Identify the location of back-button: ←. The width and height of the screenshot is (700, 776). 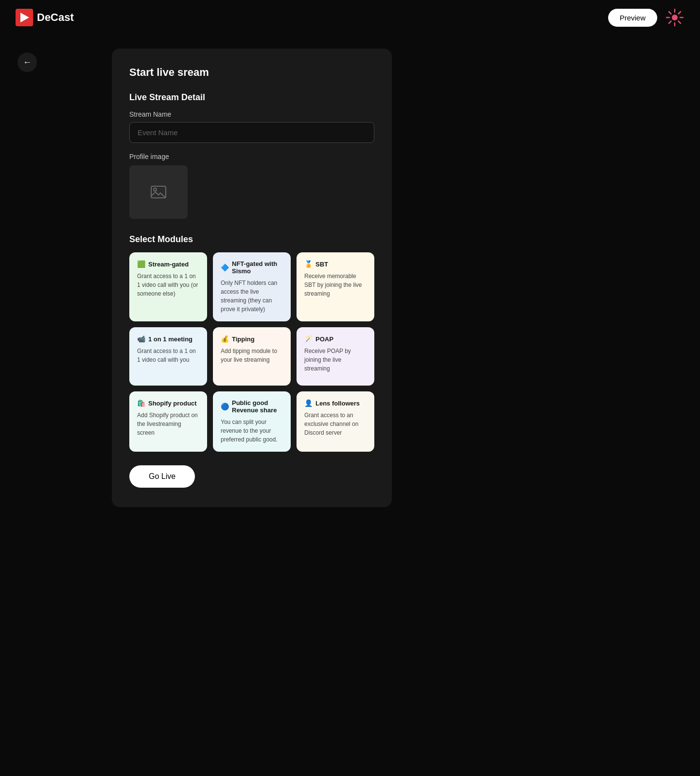
(27, 62).